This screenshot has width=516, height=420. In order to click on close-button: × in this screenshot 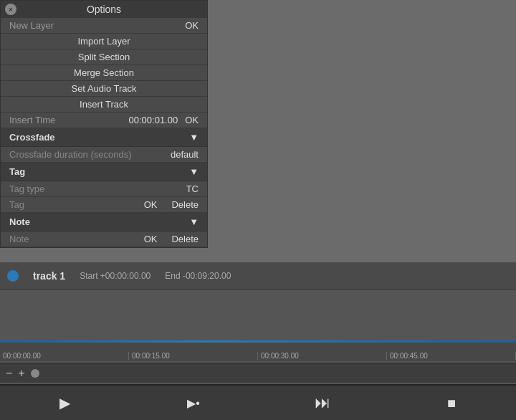, I will do `click(11, 9)`.